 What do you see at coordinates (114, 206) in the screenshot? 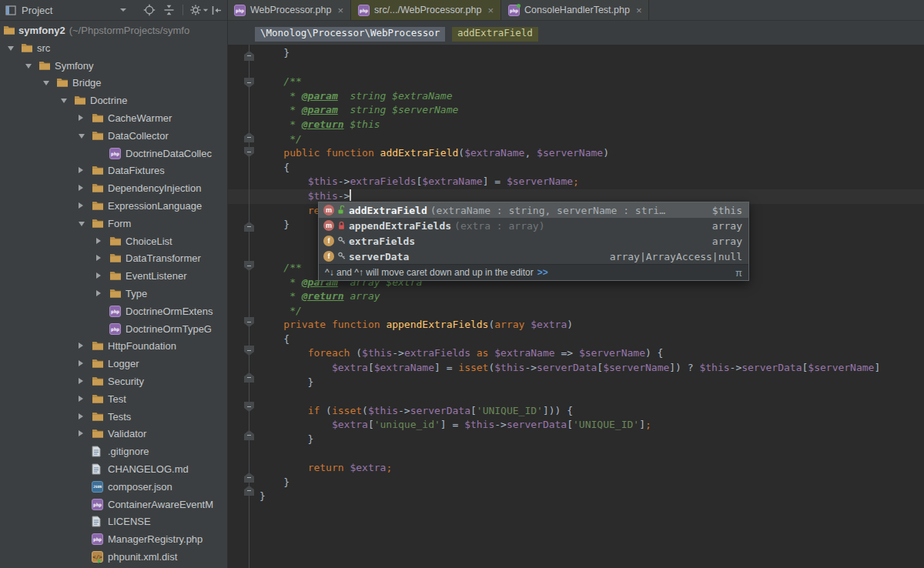
I see `tree-item-ExpressionLanguage: ExpressionLanguage` at bounding box center [114, 206].